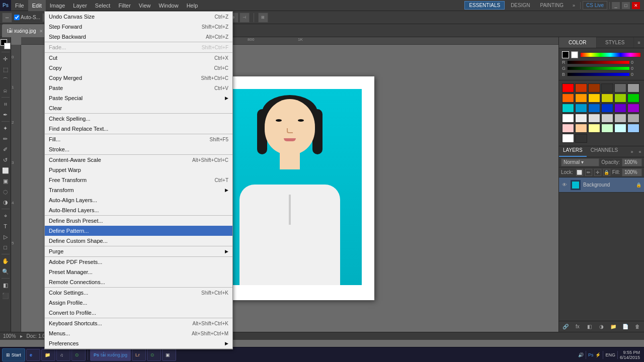 The height and width of the screenshot is (362, 644). Describe the element at coordinates (591, 355) in the screenshot. I see `system-tray-ps: Ps` at that location.